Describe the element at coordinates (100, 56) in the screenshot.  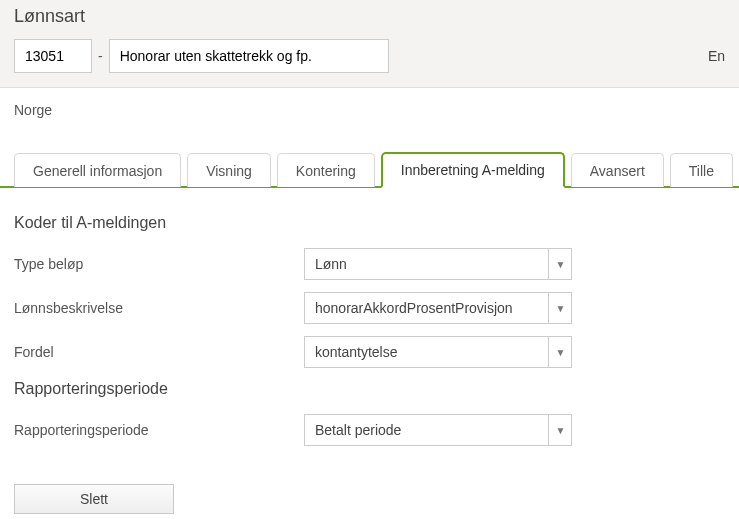
I see `code-dash: -` at that location.